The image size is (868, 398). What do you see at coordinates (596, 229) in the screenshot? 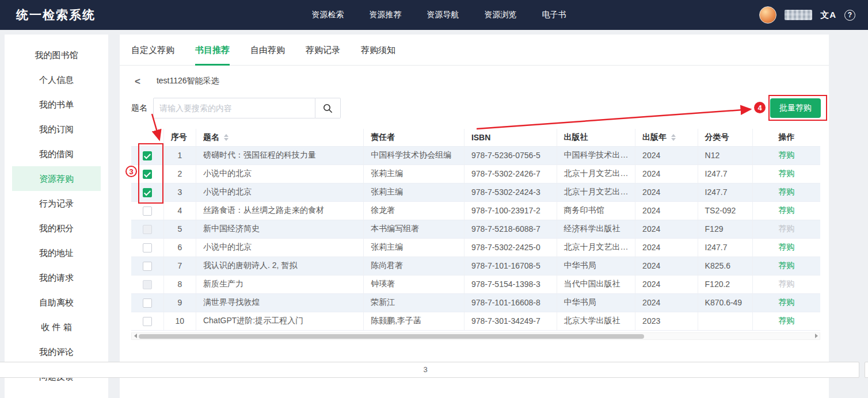
I see `cell-publisher: 经济科学出版社` at bounding box center [596, 229].